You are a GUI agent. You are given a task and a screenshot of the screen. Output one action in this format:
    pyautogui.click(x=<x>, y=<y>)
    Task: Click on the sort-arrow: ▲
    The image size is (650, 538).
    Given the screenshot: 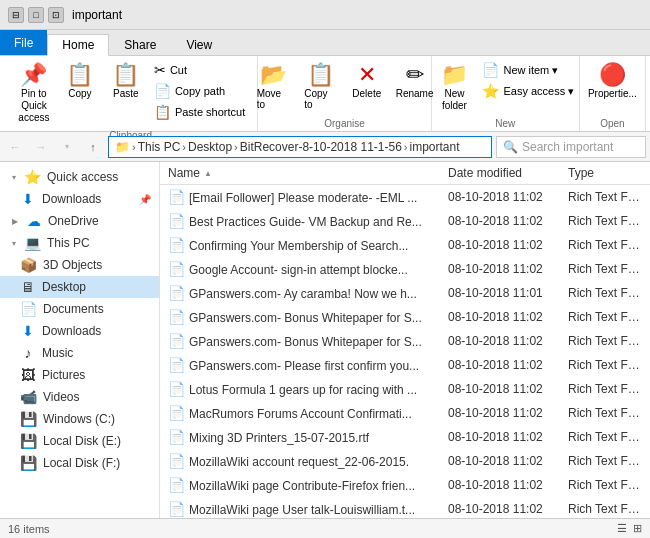 What is the action you would take?
    pyautogui.click(x=208, y=174)
    